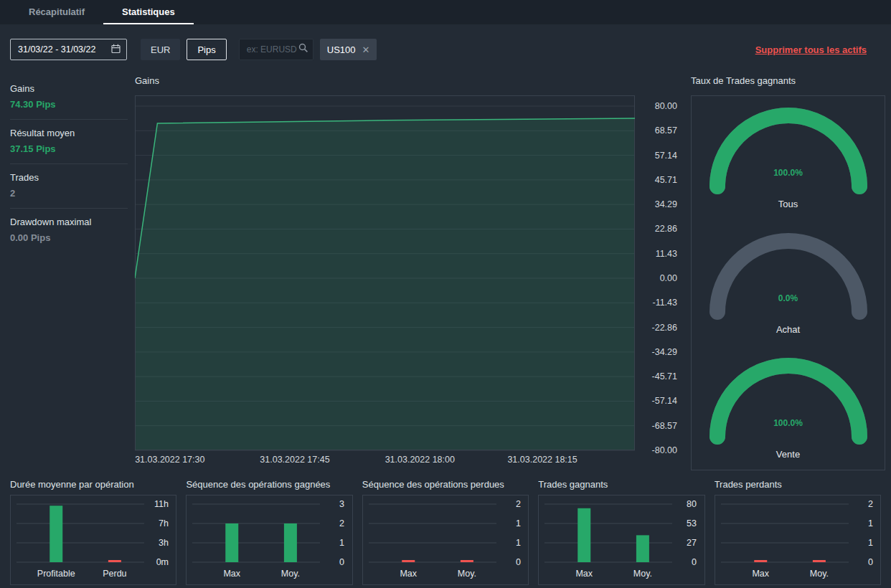 The height and width of the screenshot is (588, 891). Describe the element at coordinates (621, 532) in the screenshot. I see `mini-chart-trades-gagnants: Trades gagnants 8053270MaxMoy.` at that location.